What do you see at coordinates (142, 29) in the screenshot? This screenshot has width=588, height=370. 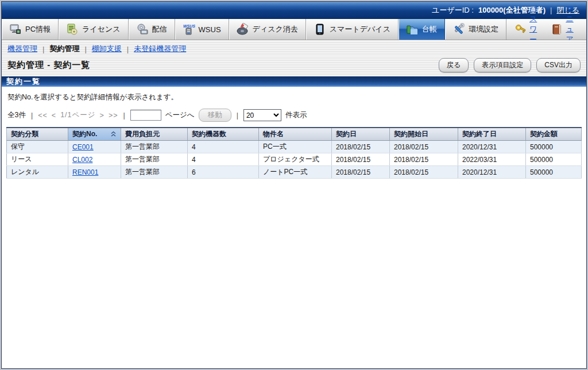 I see `distribution-icon` at bounding box center [142, 29].